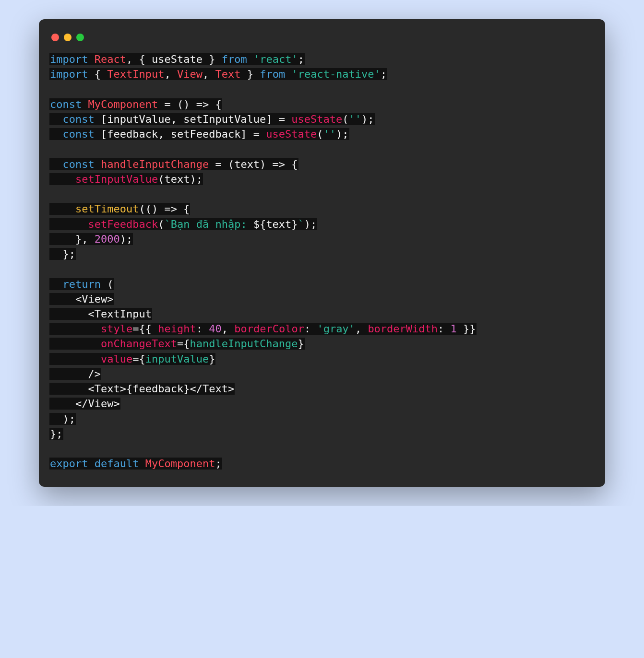 Image resolution: width=644 pixels, height=658 pixels. Describe the element at coordinates (322, 224) in the screenshot. I see `code-line: setFeedback(`Bạn đã nhập: ${text}`);` at that location.